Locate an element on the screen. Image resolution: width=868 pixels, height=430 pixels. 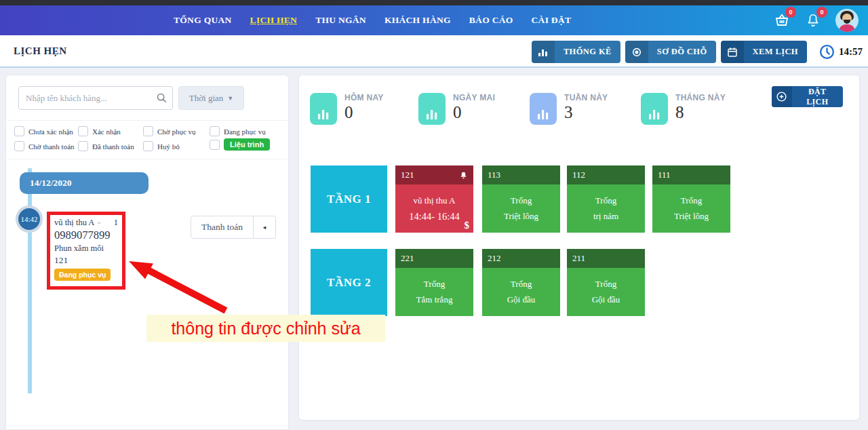
pay-button: Thanh toán is located at coordinates (222, 227).